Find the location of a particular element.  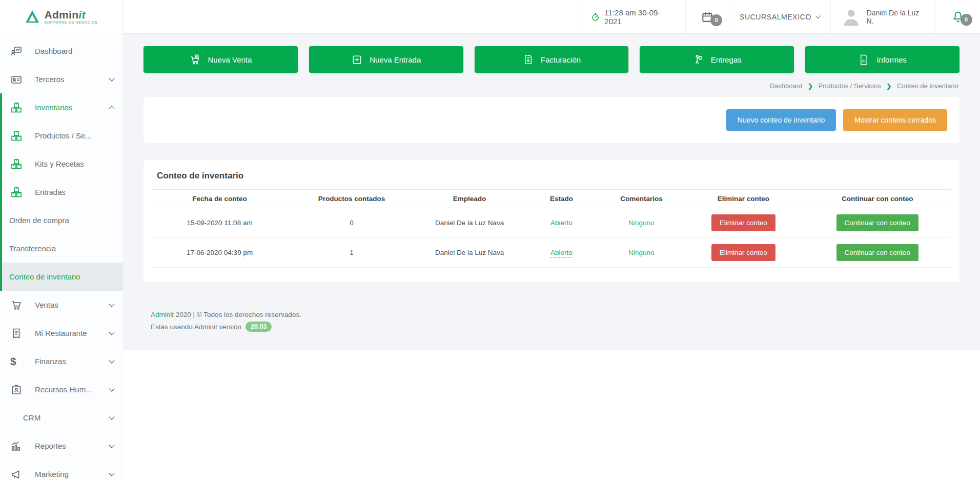

sidebar-item-label: Ventas is located at coordinates (72, 305).